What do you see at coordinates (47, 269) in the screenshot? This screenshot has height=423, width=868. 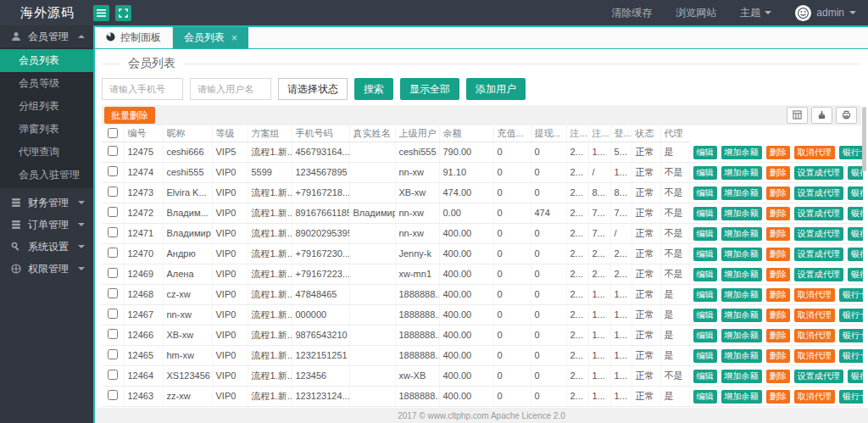 I see `sidebar-group-permission: 权限管理` at bounding box center [47, 269].